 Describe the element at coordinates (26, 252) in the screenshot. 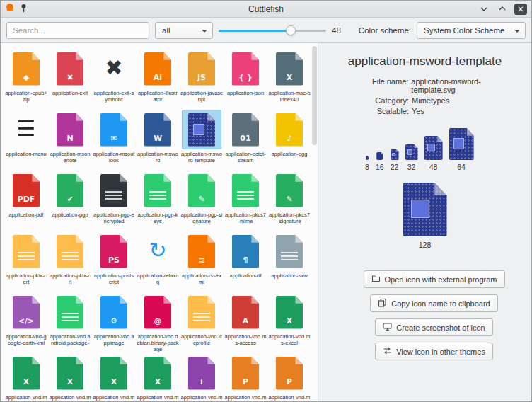

I see `application-pkix-cert-icon` at that location.